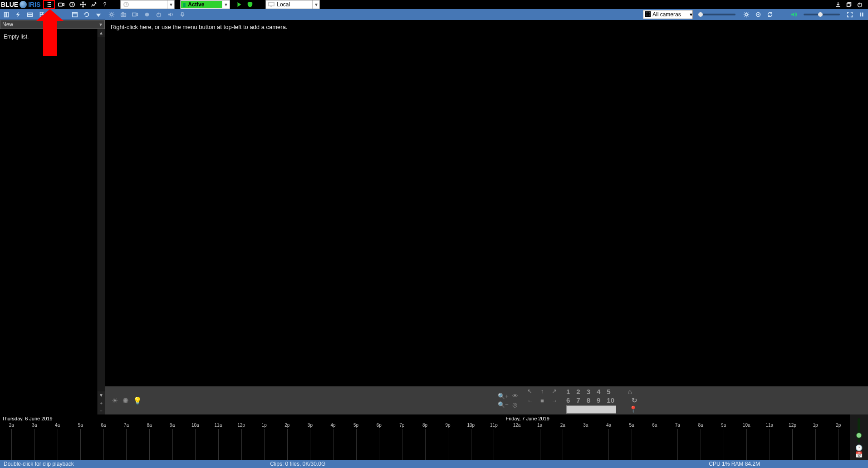 The height and width of the screenshot is (468, 868). What do you see at coordinates (18, 15) in the screenshot?
I see `bolt-icon` at bounding box center [18, 15].